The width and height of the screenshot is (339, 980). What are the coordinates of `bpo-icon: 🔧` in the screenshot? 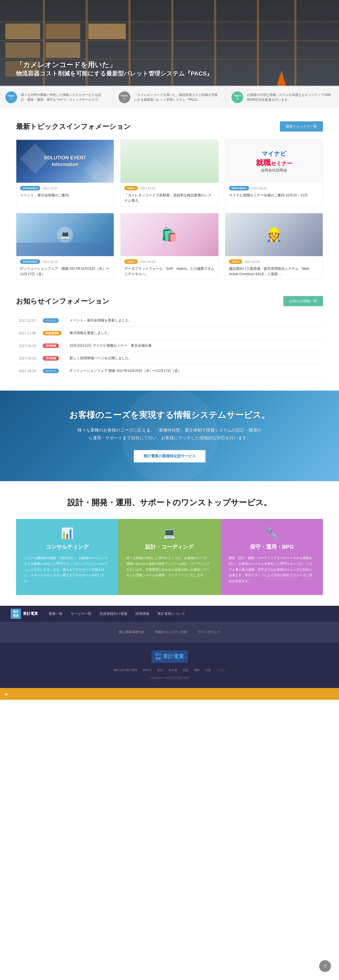 It's located at (272, 533).